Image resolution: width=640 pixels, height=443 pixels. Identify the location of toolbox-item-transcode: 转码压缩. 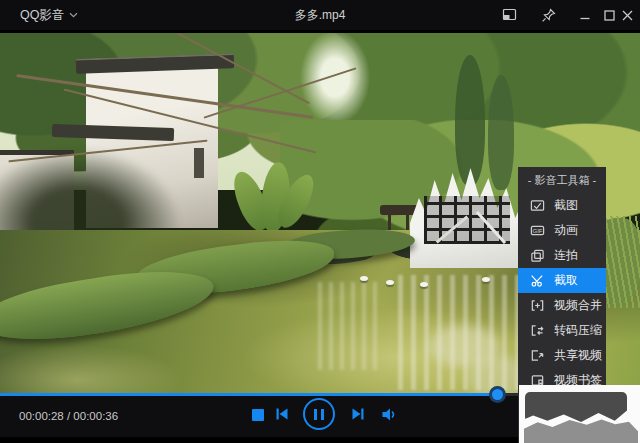
(562, 330).